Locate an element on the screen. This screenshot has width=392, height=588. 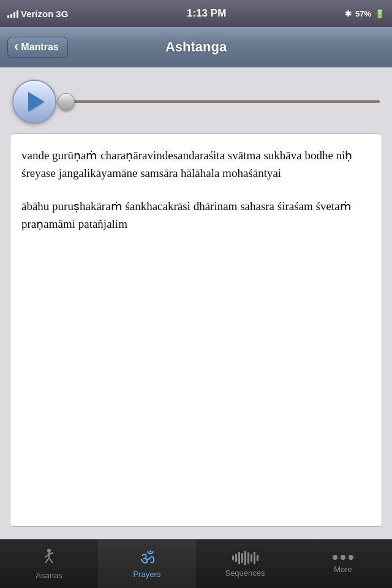
network-type: 3G is located at coordinates (62, 13).